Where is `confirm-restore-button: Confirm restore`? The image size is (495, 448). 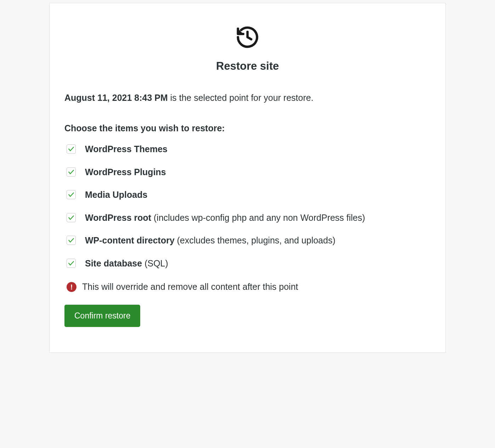 confirm-restore-button: Confirm restore is located at coordinates (102, 316).